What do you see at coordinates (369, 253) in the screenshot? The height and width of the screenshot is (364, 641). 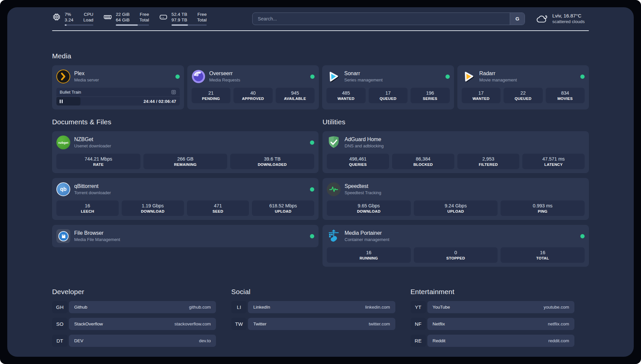 I see `stat-value: 16` at bounding box center [369, 253].